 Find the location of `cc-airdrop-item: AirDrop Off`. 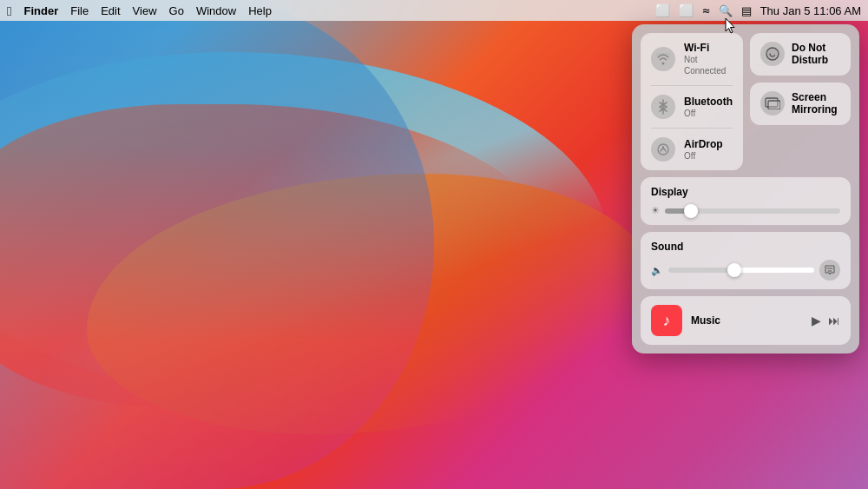

cc-airdrop-item: AirDrop Off is located at coordinates (692, 144).